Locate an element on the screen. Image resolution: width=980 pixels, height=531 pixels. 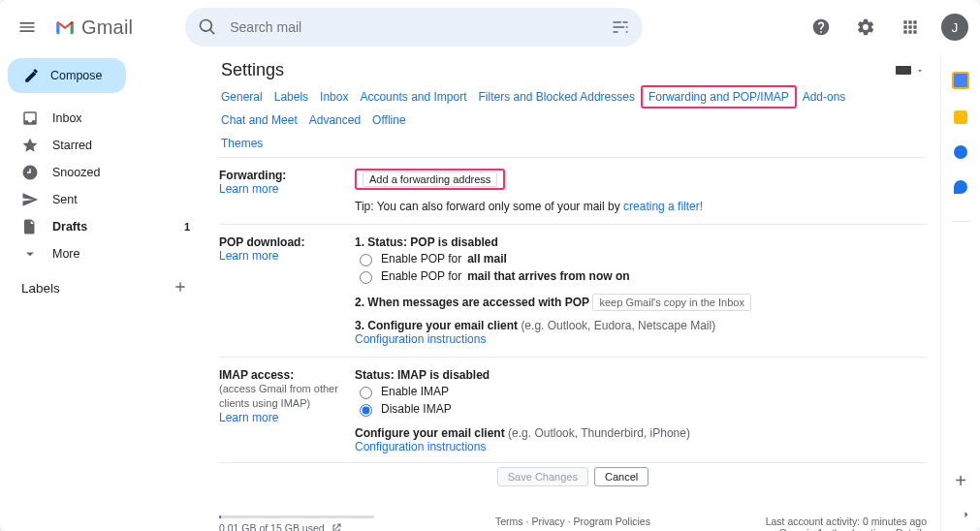
pop-access-select: keep Gmail's copy in the Inbox is located at coordinates (672, 302).